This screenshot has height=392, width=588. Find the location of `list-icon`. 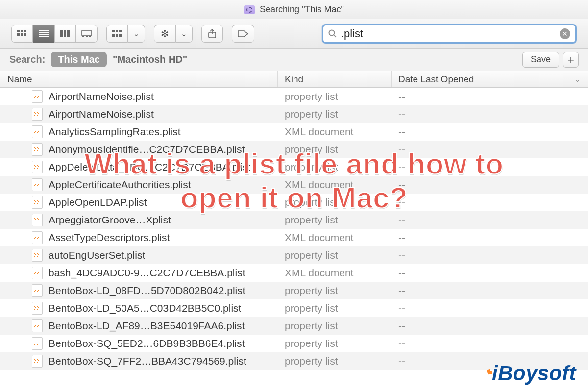

list-icon is located at coordinates (44, 34).